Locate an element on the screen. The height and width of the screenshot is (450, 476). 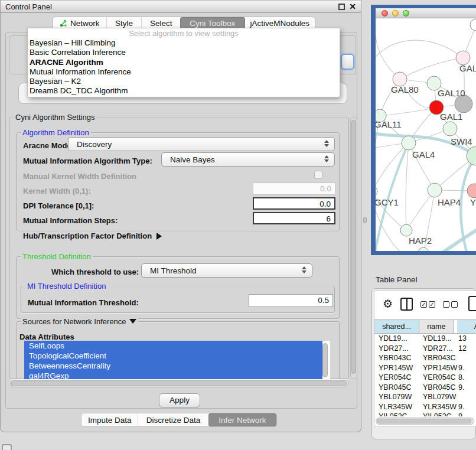
bottom-tab-impute-data: Impute Data is located at coordinates (110, 420).